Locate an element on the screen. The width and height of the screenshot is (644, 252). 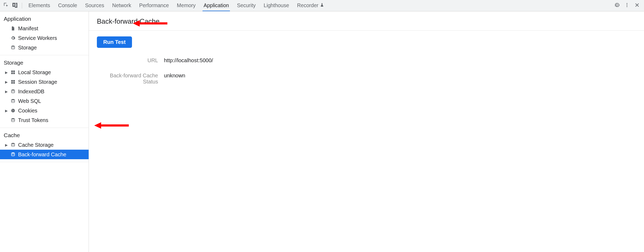
tab-elements: Elements is located at coordinates (39, 6).